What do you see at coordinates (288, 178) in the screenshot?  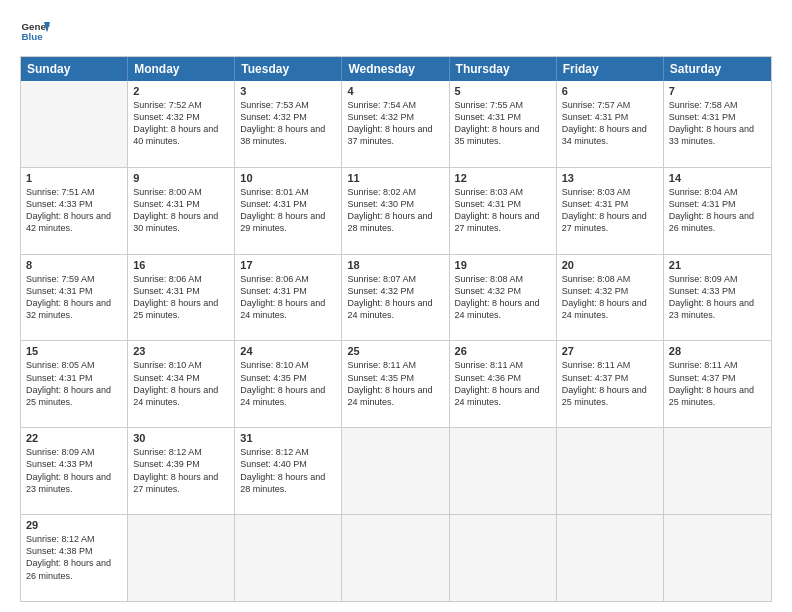 I see `day-number: 10` at bounding box center [288, 178].